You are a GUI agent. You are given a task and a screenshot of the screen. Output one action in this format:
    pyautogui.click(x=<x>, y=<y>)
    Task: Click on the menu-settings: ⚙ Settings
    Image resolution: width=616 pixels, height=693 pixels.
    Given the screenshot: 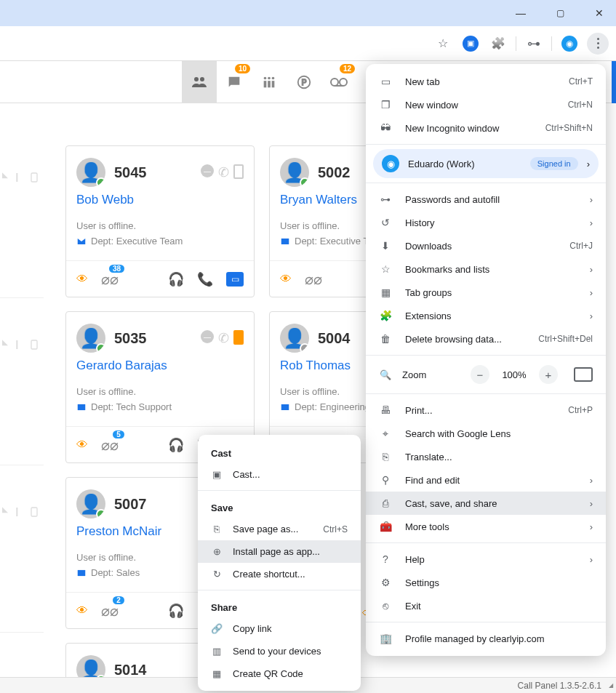 What is the action you would take?
    pyautogui.click(x=486, y=582)
    